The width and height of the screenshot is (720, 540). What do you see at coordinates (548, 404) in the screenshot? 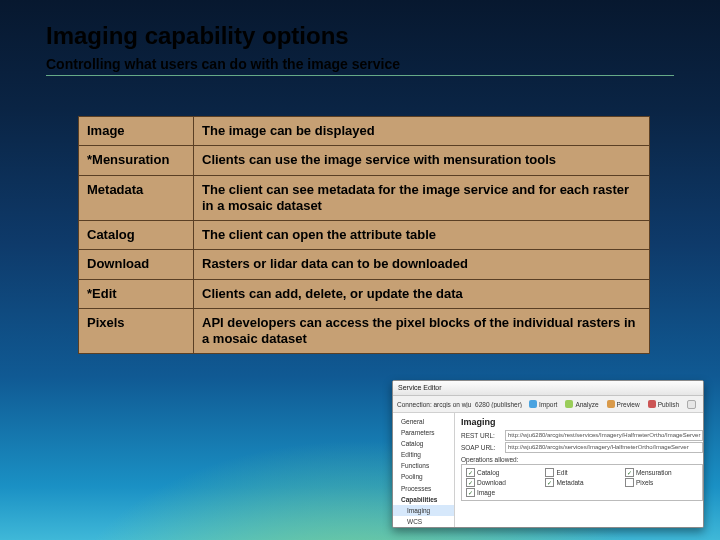
I see `editor-toolbar: Connection: arcgis on wju_6280 (publishe…` at bounding box center [548, 404].